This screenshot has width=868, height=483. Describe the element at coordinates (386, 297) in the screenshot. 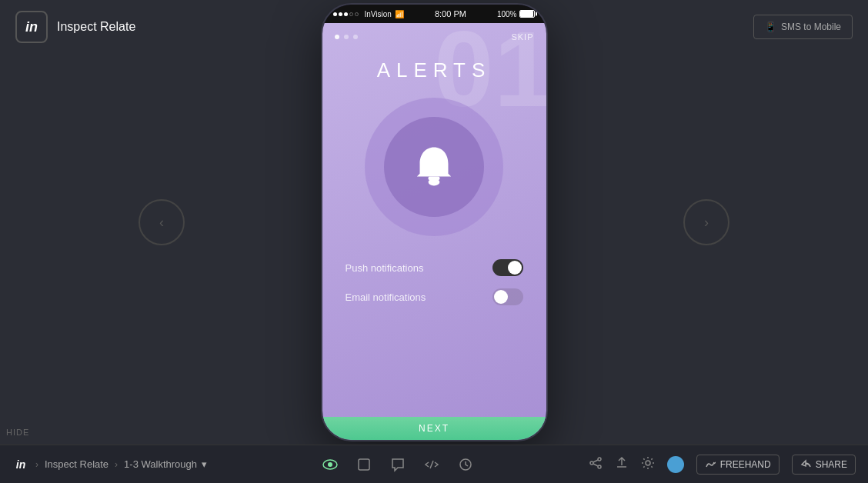

I see `email-notifications-label: Email notifications` at that location.